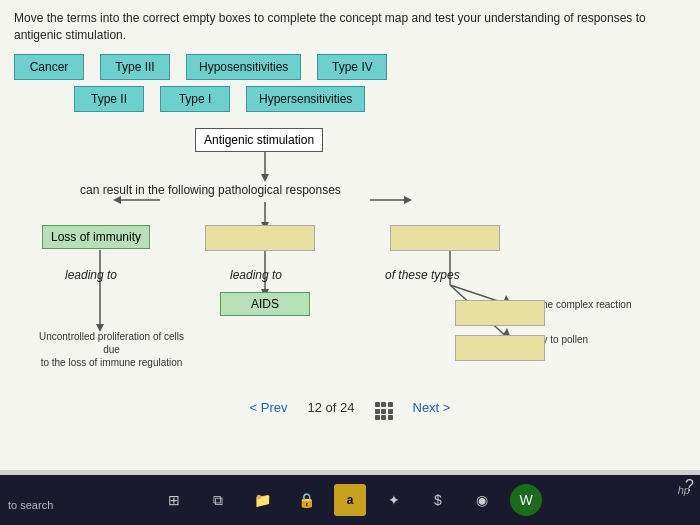 The height and width of the screenshot is (525, 700). Describe the element at coordinates (384, 408) in the screenshot. I see `grid-icon` at that location.